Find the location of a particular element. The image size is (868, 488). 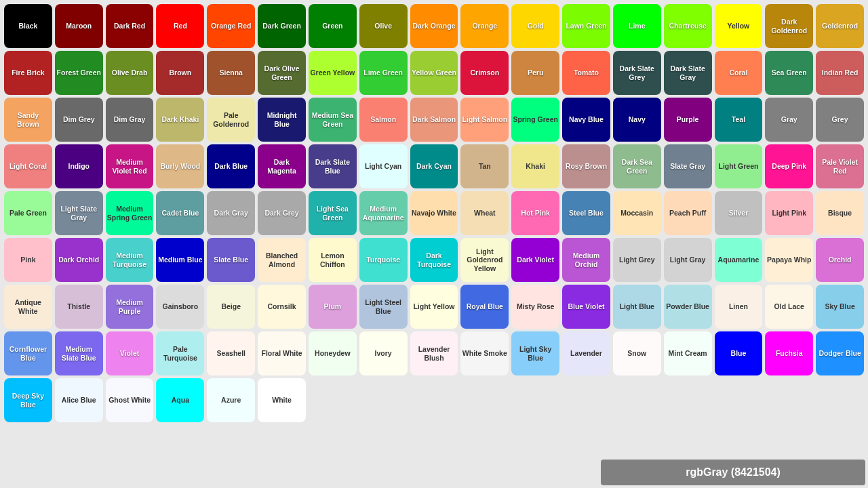

color-cell-red: Red is located at coordinates (180, 26).